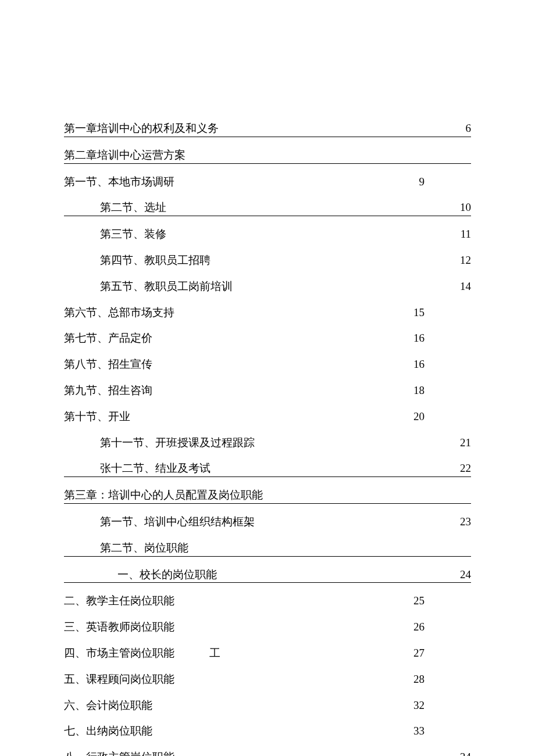 The height and width of the screenshot is (756, 535). I want to click on toc-label: 三、英语教师岗位职能, so click(119, 628).